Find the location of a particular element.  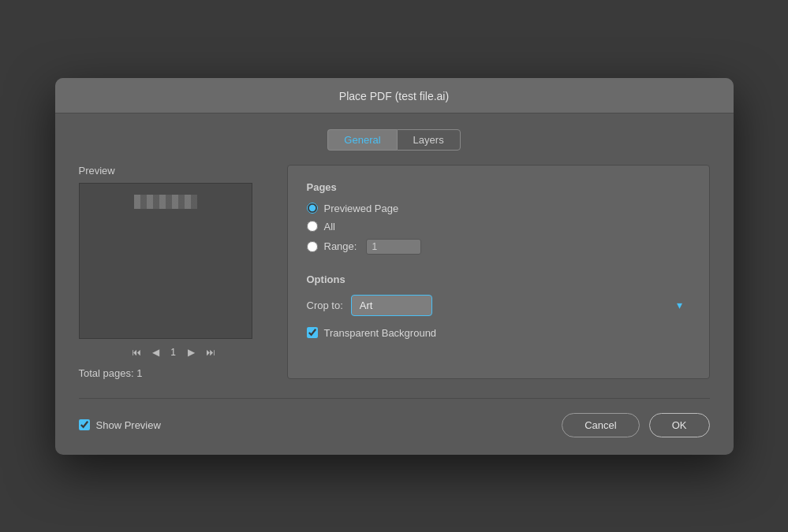

radio-previewed-page-label: Previewed Page is located at coordinates (361, 208).